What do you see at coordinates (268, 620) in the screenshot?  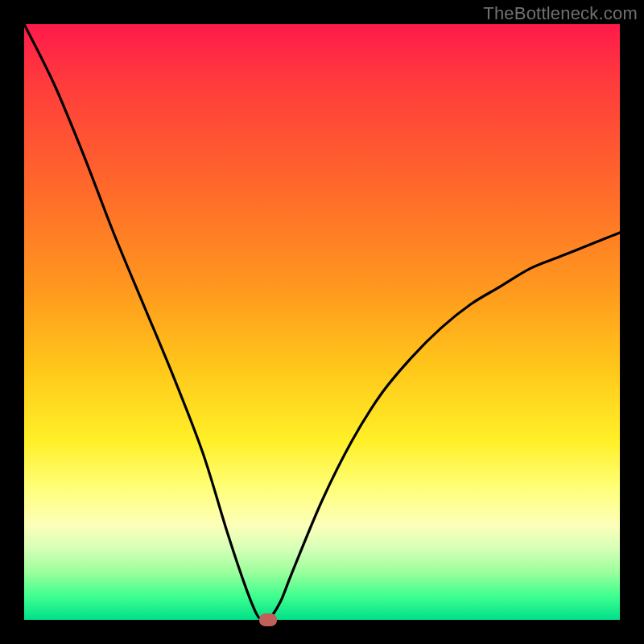 I see `current-point-marker` at bounding box center [268, 620].